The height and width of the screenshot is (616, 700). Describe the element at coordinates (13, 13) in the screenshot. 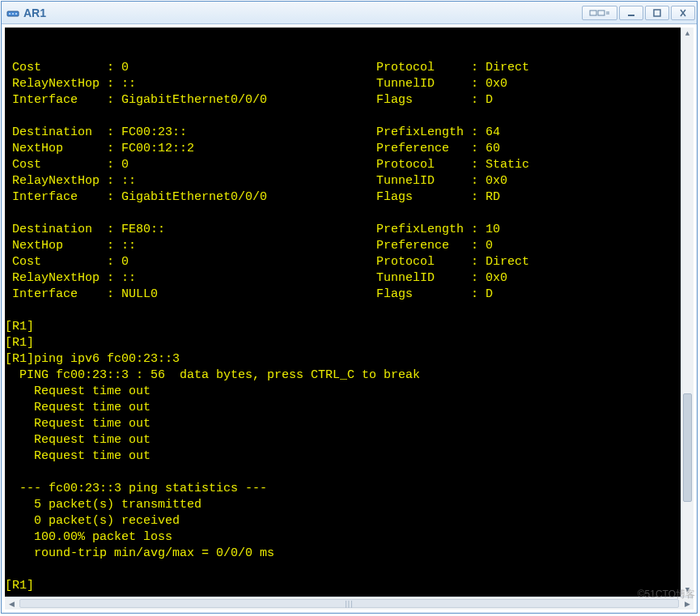

I see `router-icon` at that location.